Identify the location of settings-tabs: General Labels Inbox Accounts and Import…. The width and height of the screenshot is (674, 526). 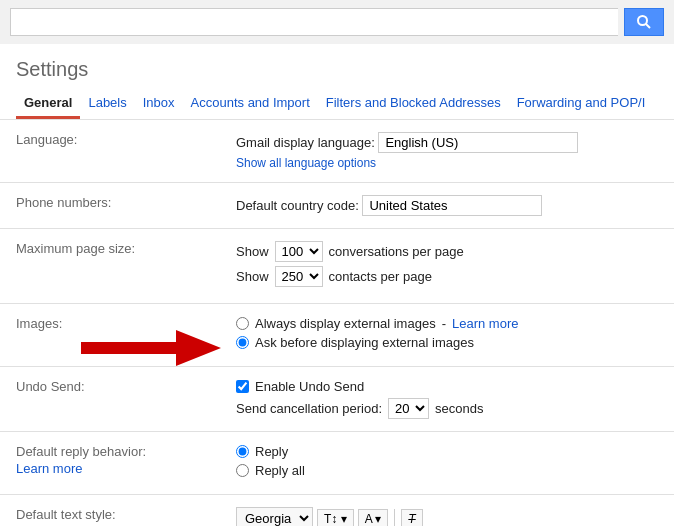
(337, 104).